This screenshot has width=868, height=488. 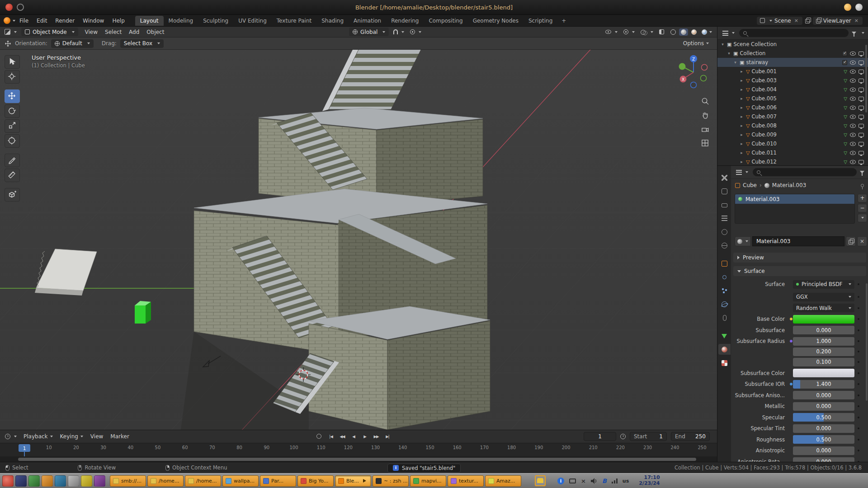 What do you see at coordinates (724, 336) in the screenshot?
I see `properties-tab-object-data` at bounding box center [724, 336].